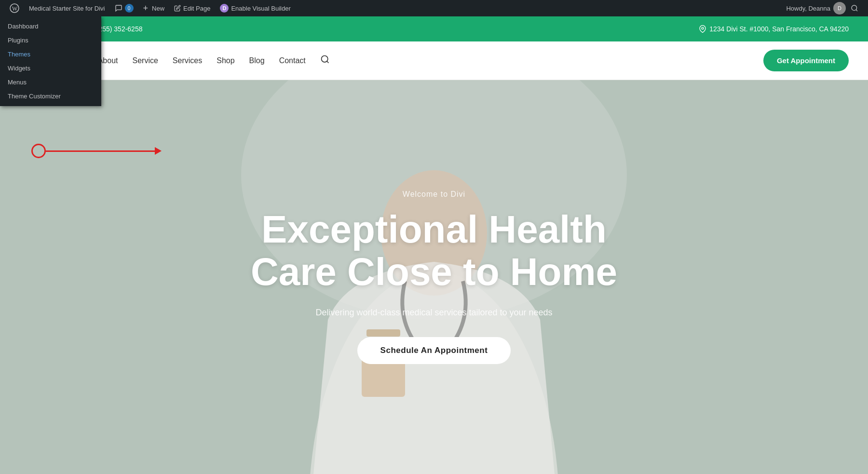 The width and height of the screenshot is (868, 474). I want to click on dropdown-item-menus: Menus, so click(51, 82).